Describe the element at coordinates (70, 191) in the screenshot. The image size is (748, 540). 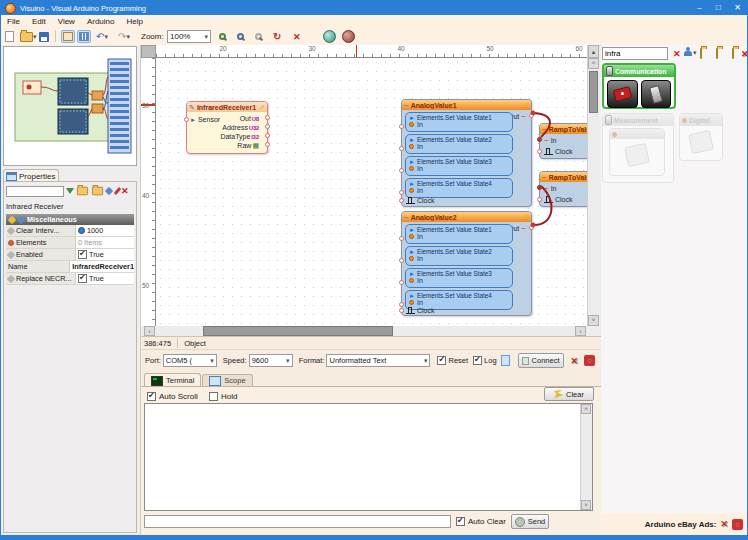
I see `filter-icon` at that location.